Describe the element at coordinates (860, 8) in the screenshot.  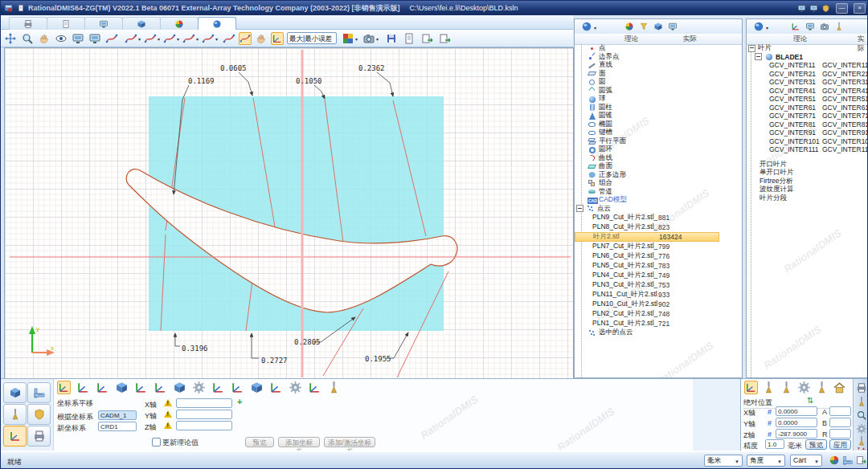
I see `close-button: ×` at that location.